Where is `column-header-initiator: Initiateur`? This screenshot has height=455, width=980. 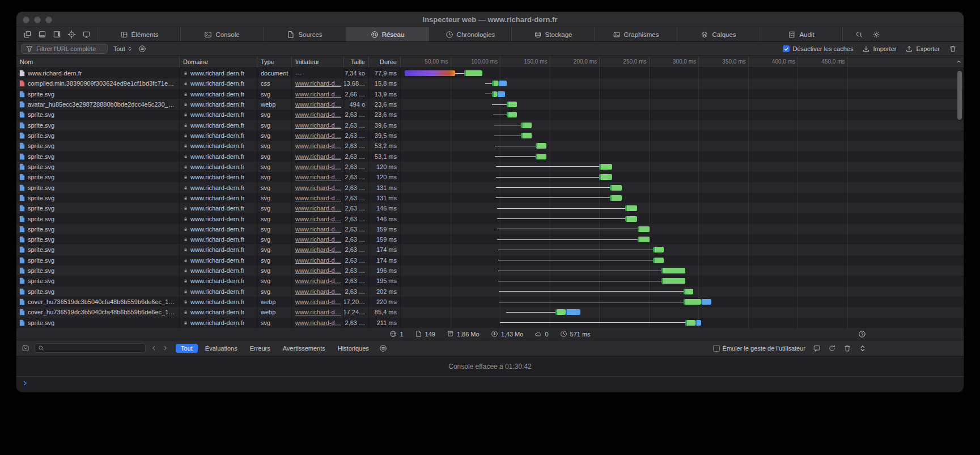
column-header-initiator: Initiateur is located at coordinates (318, 62).